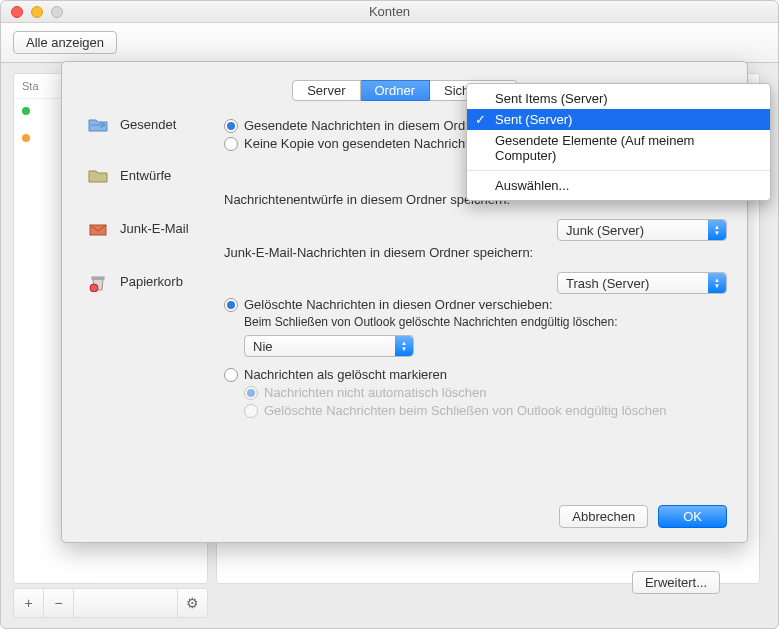 Image resolution: width=779 pixels, height=629 pixels. Describe the element at coordinates (346, 374) in the screenshot. I see `radio-label: Nachrichten als gelöscht markieren` at that location.